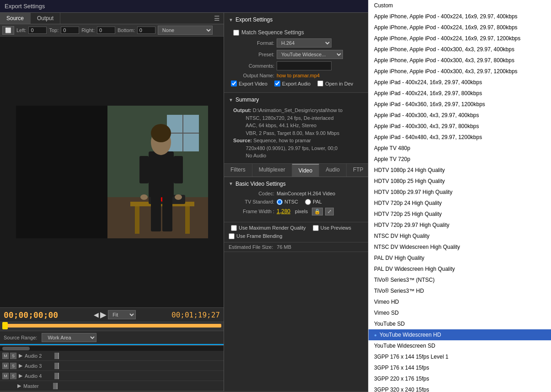  Describe the element at coordinates (96, 315) in the screenshot. I see `prev-frame-button: ◀` at that location.